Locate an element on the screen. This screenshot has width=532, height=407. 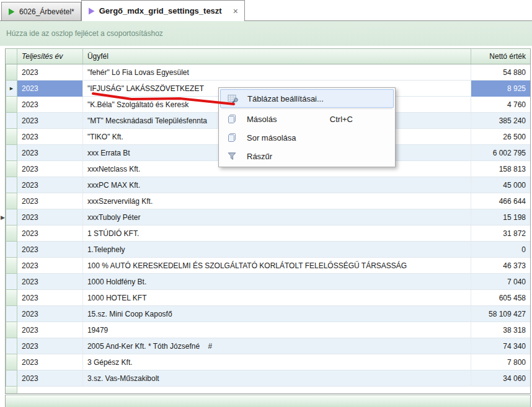
table-row: 20231000 Holdfény Bt.7 040 is located at coordinates (268, 282).